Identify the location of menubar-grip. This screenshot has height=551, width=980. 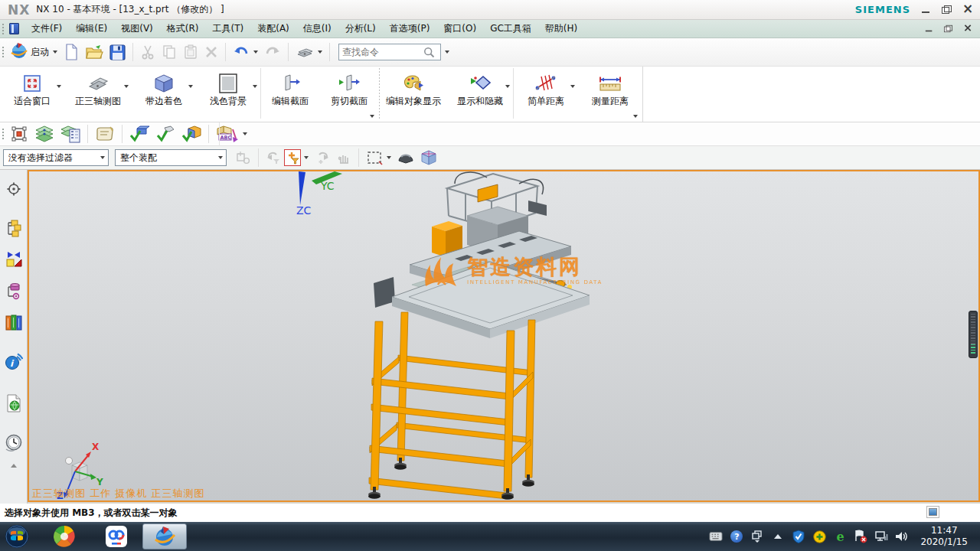
(3, 29).